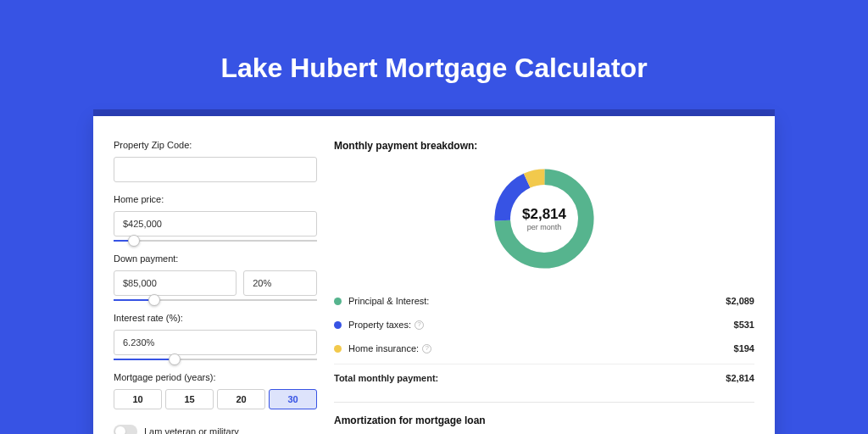 The height and width of the screenshot is (434, 868). Describe the element at coordinates (544, 376) in the screenshot. I see `legend-row-total: Total monthly payment: $2,814` at that location.